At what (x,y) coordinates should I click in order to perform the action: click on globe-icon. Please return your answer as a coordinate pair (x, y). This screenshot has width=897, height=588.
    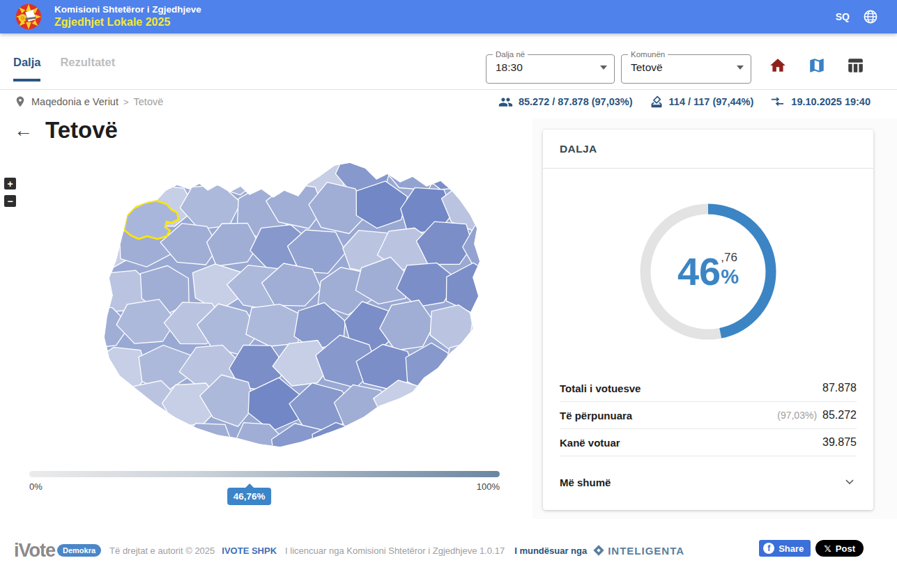
    Looking at the image, I should click on (871, 17).